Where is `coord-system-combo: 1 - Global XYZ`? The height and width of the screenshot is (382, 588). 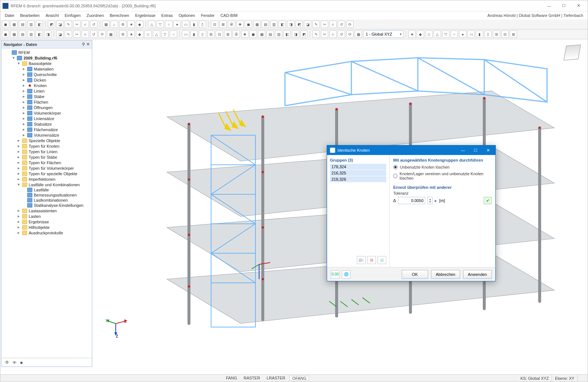 coord-system-combo: 1 - Global XYZ is located at coordinates (383, 34).